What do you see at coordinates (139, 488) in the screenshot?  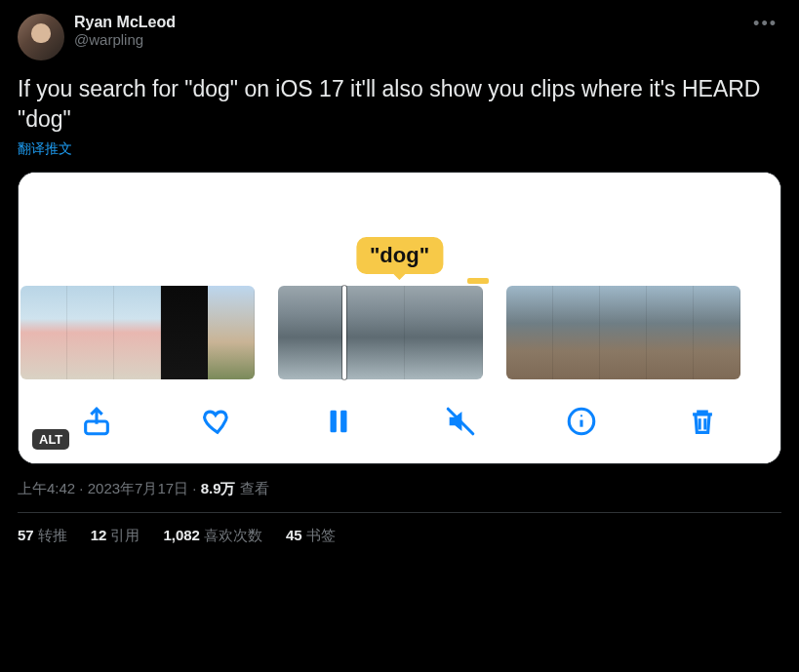 I see `meta-date: 2023年7月17日` at bounding box center [139, 488].